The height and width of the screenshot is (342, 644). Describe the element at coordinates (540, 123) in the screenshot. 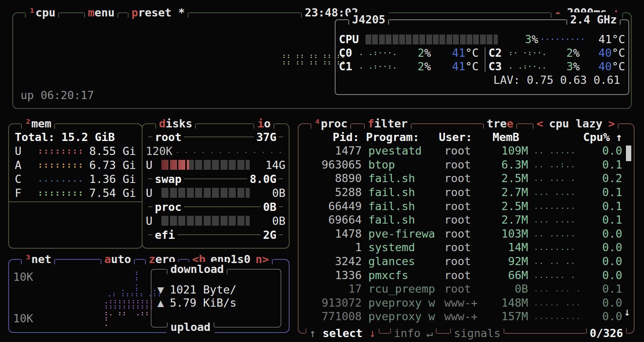

I see `sort-prev-button: <` at that location.